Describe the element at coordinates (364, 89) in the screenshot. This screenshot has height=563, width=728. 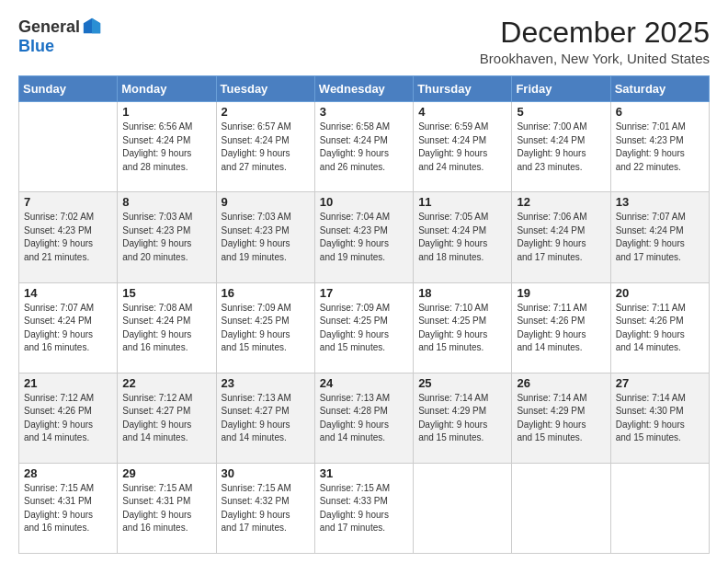
I see `weekday-row: Sunday Monday Tuesday Wednesday Thursday…` at that location.